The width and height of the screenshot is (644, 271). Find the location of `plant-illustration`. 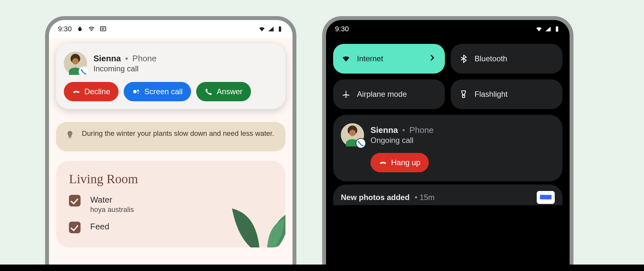

plant-illustration is located at coordinates (253, 209).